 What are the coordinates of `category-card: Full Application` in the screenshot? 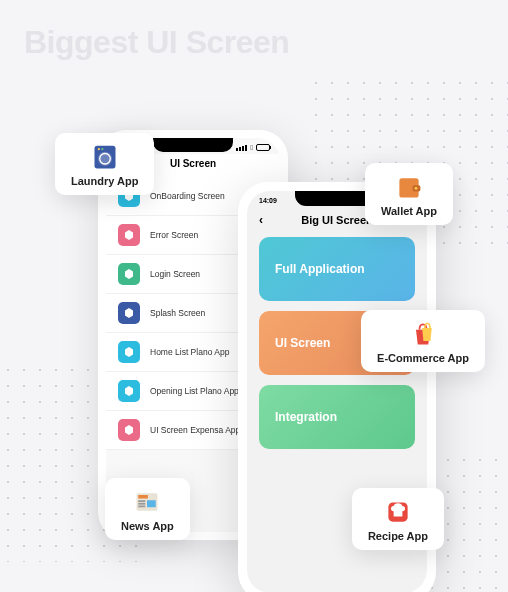 It's located at (337, 269).